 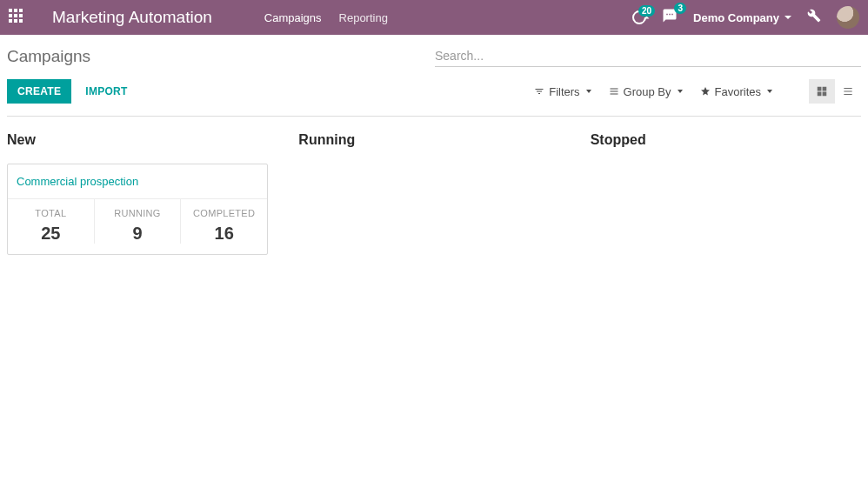 What do you see at coordinates (433, 193) in the screenshot?
I see `kanban-column-running: Running` at bounding box center [433, 193].